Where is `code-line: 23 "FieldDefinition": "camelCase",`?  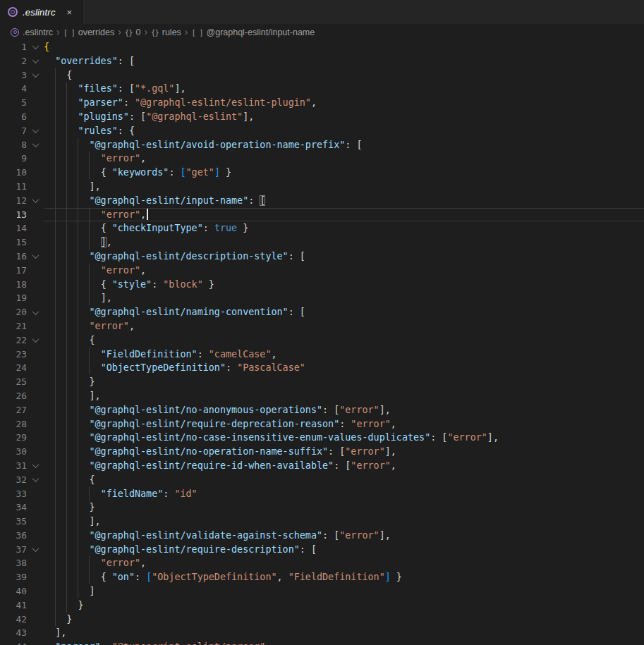 code-line: 23 "FieldDefinition": "camelCase", is located at coordinates (322, 355).